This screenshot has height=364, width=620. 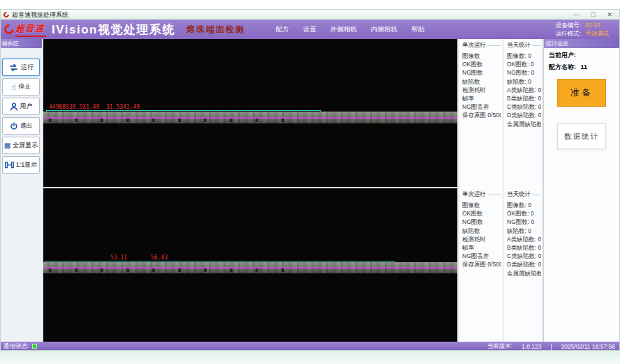 I want to click on run-mode-value: 手动调试, so click(x=597, y=33).